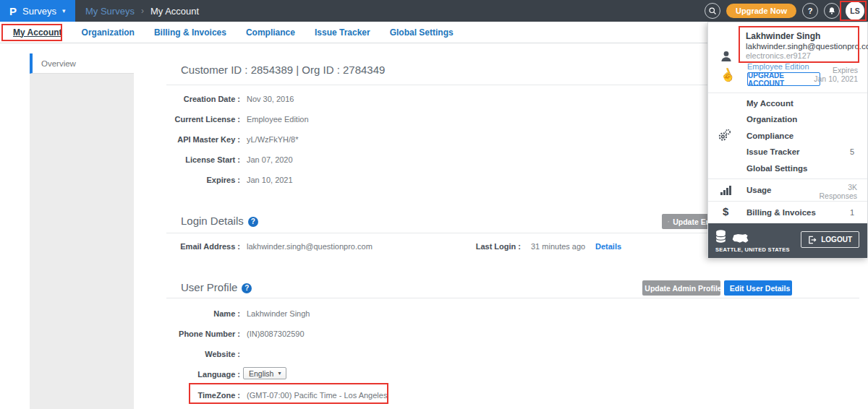  I want to click on billing-count-badge: 1, so click(852, 212).